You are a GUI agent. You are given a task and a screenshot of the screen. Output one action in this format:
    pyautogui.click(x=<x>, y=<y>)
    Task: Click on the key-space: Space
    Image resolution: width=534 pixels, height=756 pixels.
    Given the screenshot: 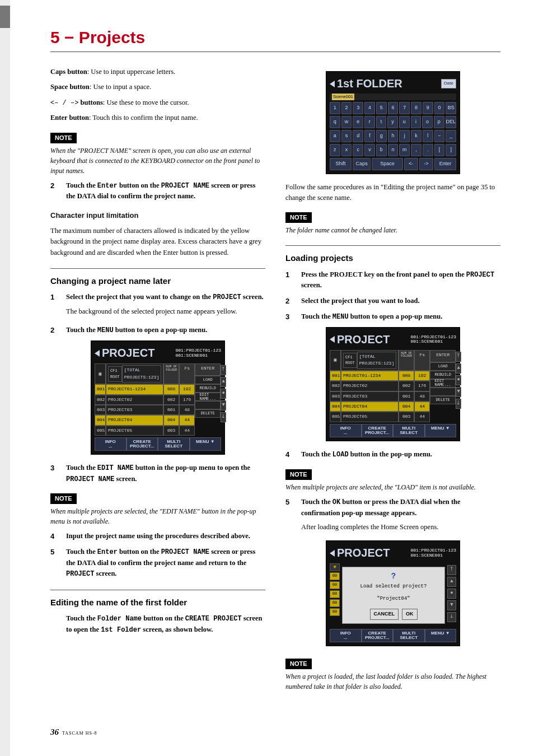 What is the action you would take?
    pyautogui.click(x=387, y=164)
    